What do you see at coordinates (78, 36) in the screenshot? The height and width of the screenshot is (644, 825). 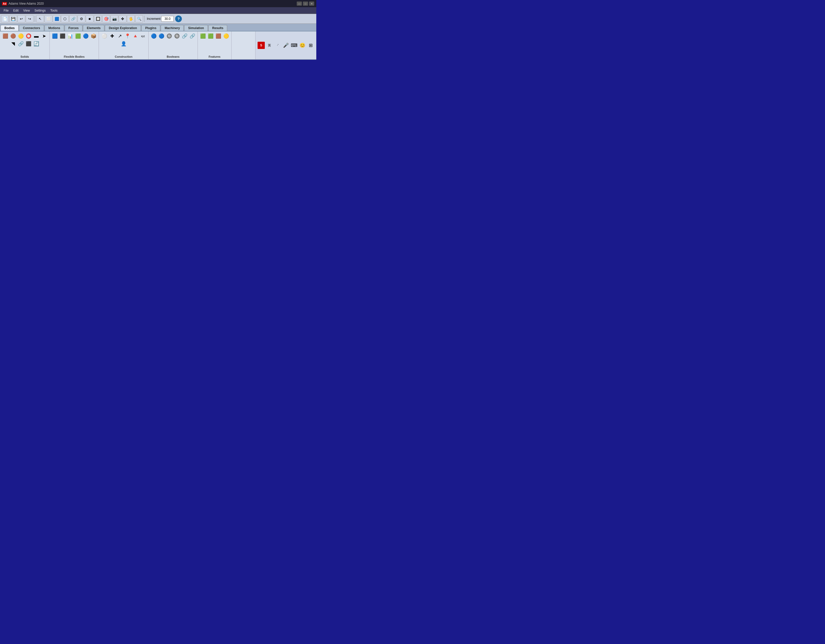 I see `flex-icon4: 🟩` at bounding box center [78, 36].